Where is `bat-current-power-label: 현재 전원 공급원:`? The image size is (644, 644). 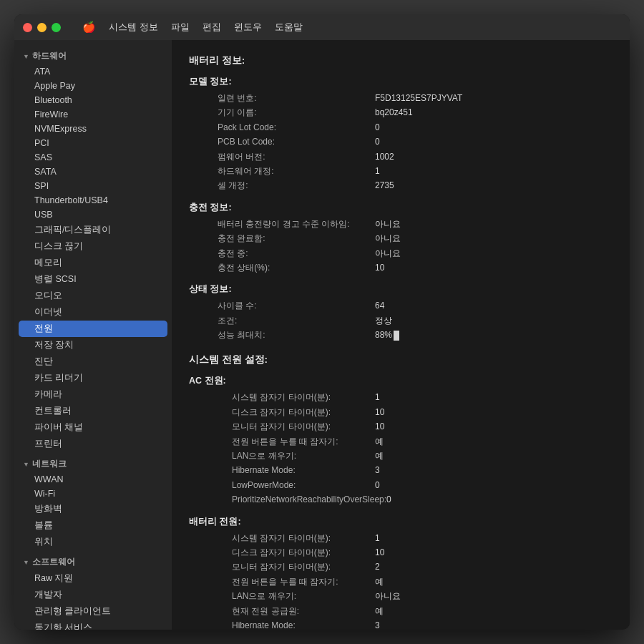 bat-current-power-label: 현재 전원 공급원: is located at coordinates (282, 611).